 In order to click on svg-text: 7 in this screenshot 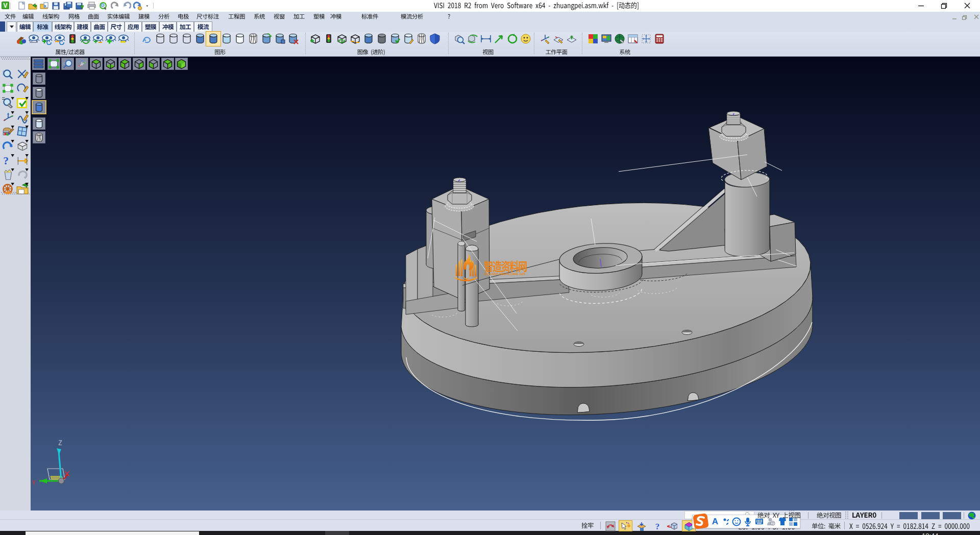, I will do `click(773, 524)`.